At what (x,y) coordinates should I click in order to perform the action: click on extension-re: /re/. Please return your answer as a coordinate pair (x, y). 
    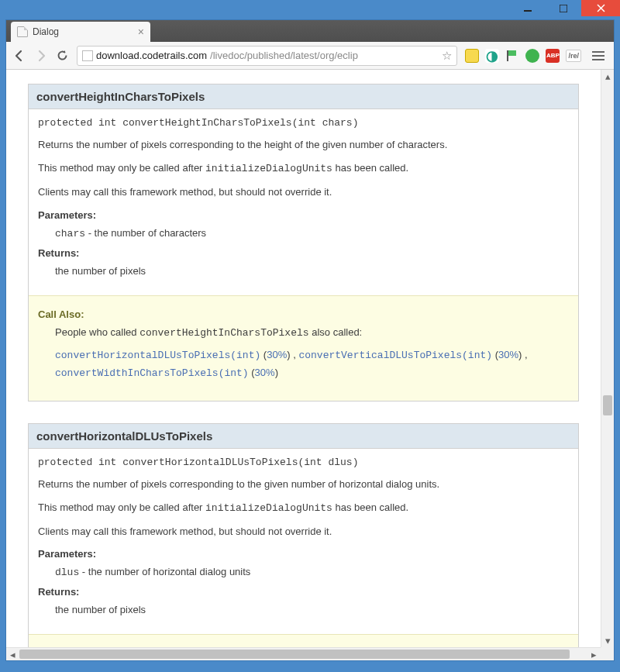
    Looking at the image, I should click on (574, 56).